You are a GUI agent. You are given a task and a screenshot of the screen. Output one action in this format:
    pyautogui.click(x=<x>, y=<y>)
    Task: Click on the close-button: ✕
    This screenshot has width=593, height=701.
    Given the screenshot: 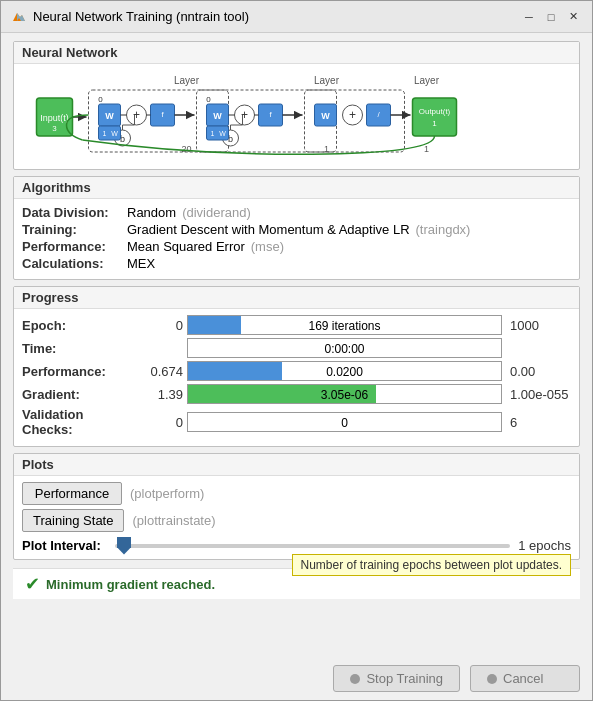 What is the action you would take?
    pyautogui.click(x=573, y=17)
    